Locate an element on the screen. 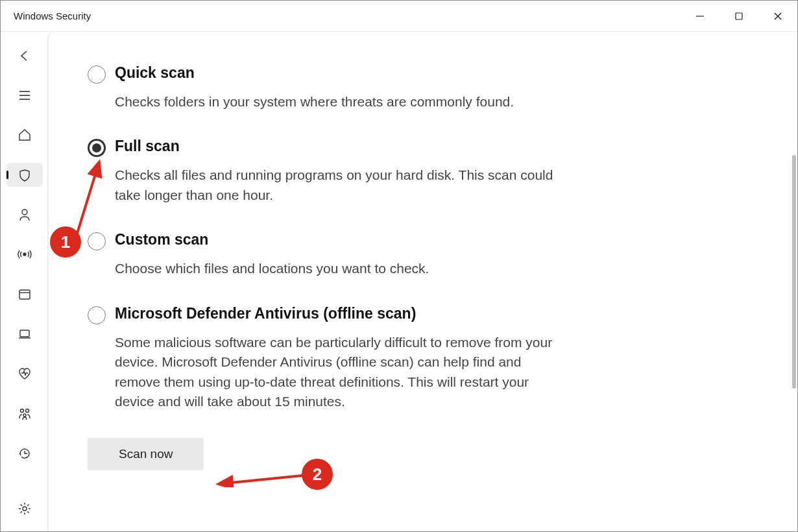 Image resolution: width=798 pixels, height=532 pixels. option-description: Choose which files and locations you wan… is located at coordinates (339, 269).